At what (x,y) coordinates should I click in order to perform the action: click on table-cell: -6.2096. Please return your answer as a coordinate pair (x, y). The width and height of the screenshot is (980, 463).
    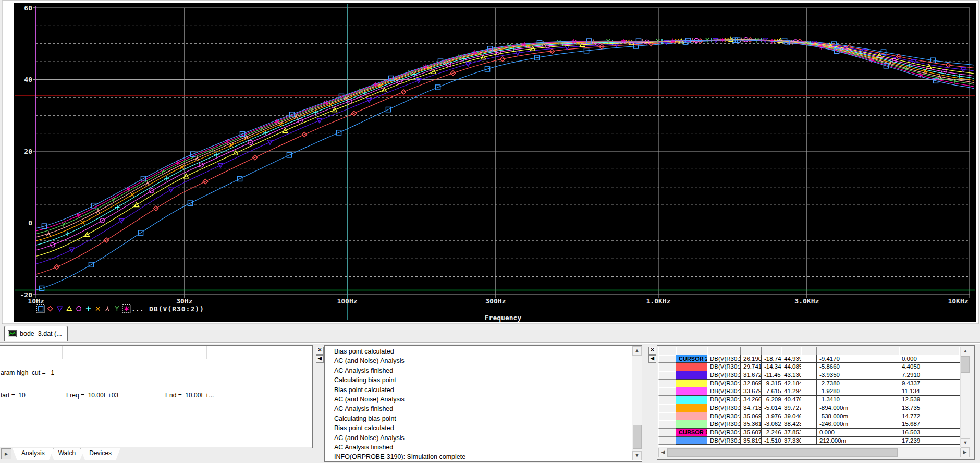
    Looking at the image, I should click on (771, 400).